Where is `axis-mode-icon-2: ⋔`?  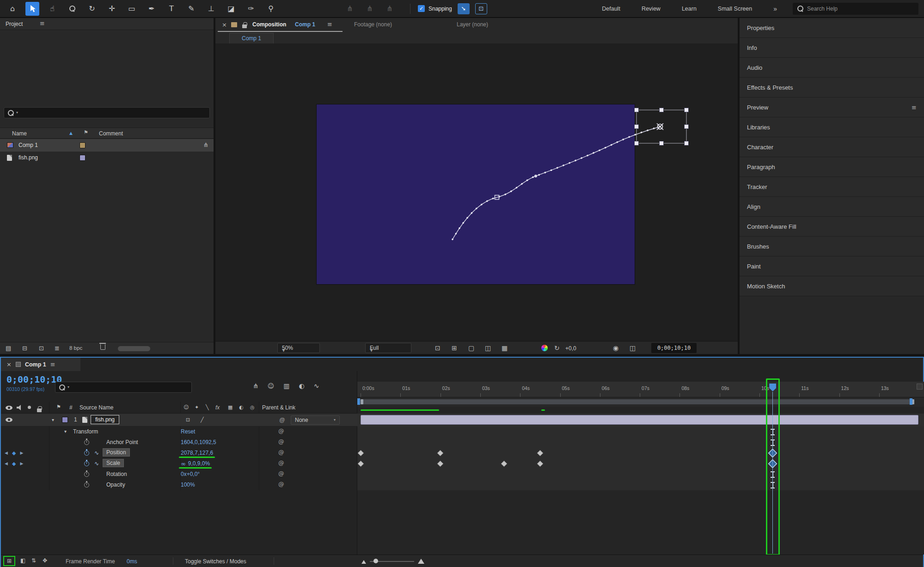
axis-mode-icon-2: ⋔ is located at coordinates (370, 9).